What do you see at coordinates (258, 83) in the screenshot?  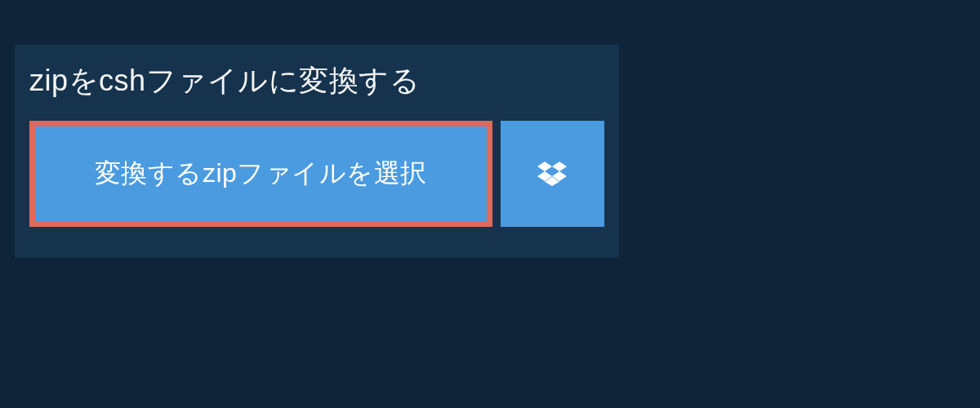 I see `title-bar: zipをcshファイルに変換する` at bounding box center [258, 83].